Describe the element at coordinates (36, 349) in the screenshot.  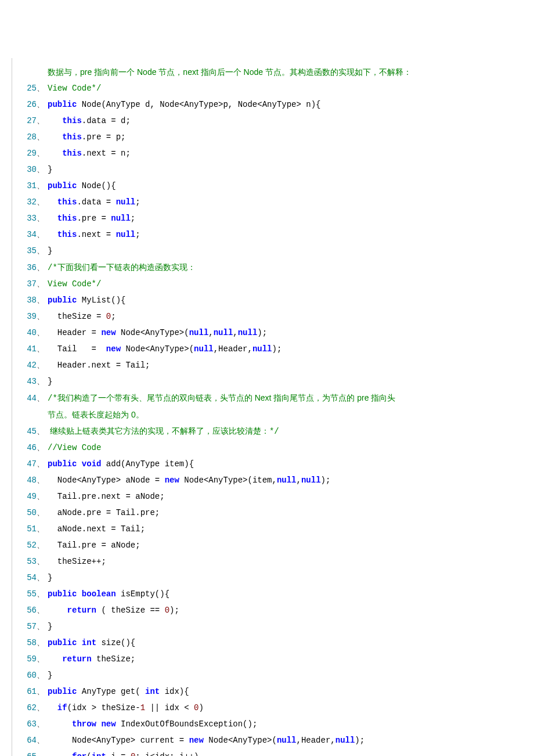
I see `line-number: 41、` at that location.